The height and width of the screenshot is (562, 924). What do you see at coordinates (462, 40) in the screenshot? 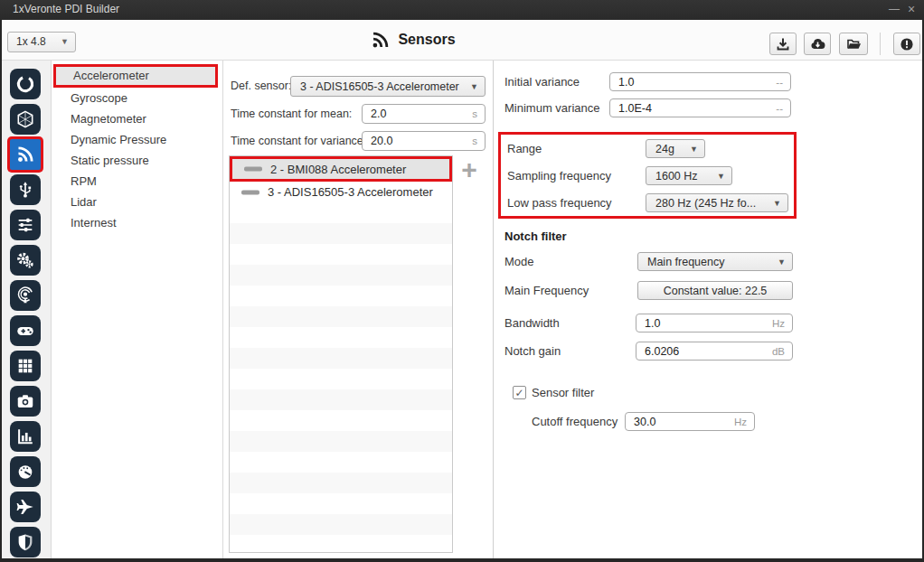
I see `toolbar: 1x 4.8 ▼ Sensors` at bounding box center [462, 40].